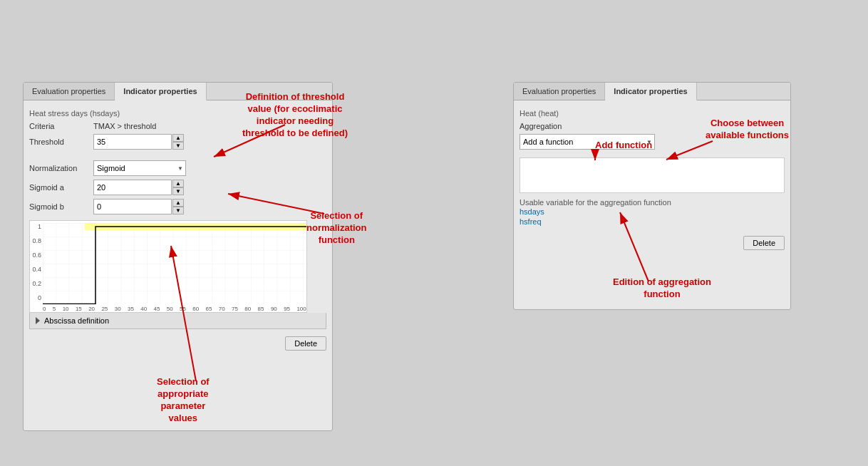  I want to click on threshold-label: Threshold, so click(61, 142).